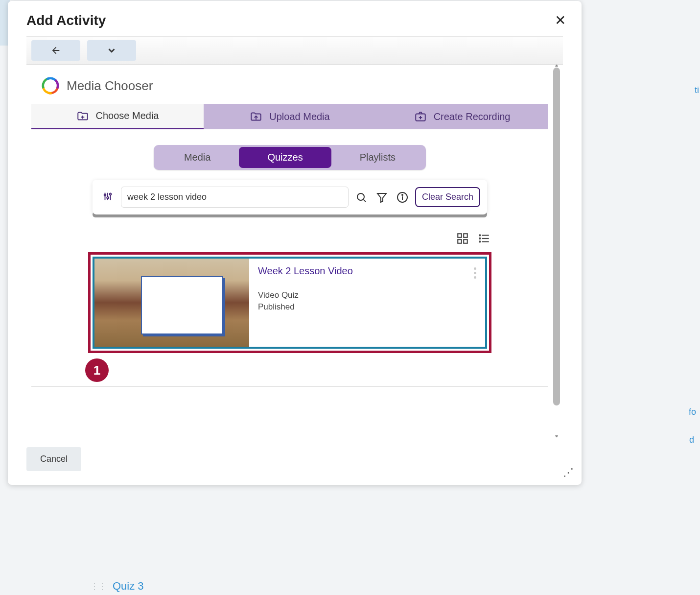 The height and width of the screenshot is (595, 700). Describe the element at coordinates (290, 158) in the screenshot. I see `sub-tabs: Media Quizzes Playlists` at that location.